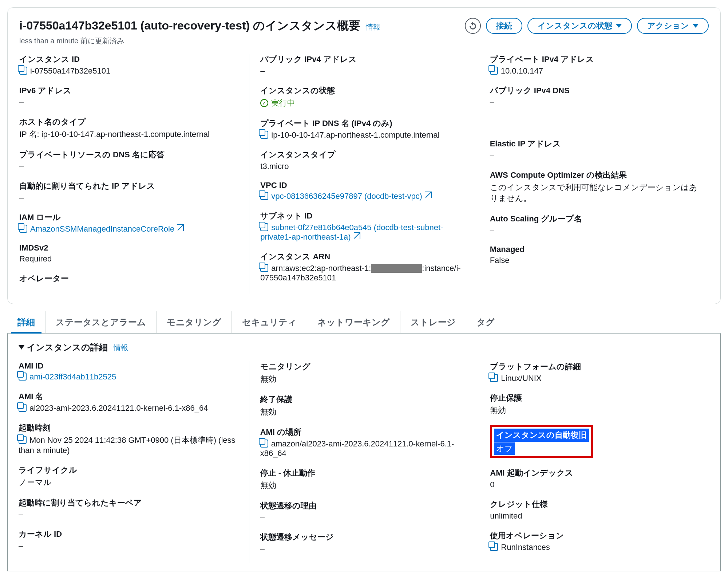 This screenshot has width=728, height=587. Describe the element at coordinates (194, 322) in the screenshot. I see `tab-2: モニタリング` at that location.